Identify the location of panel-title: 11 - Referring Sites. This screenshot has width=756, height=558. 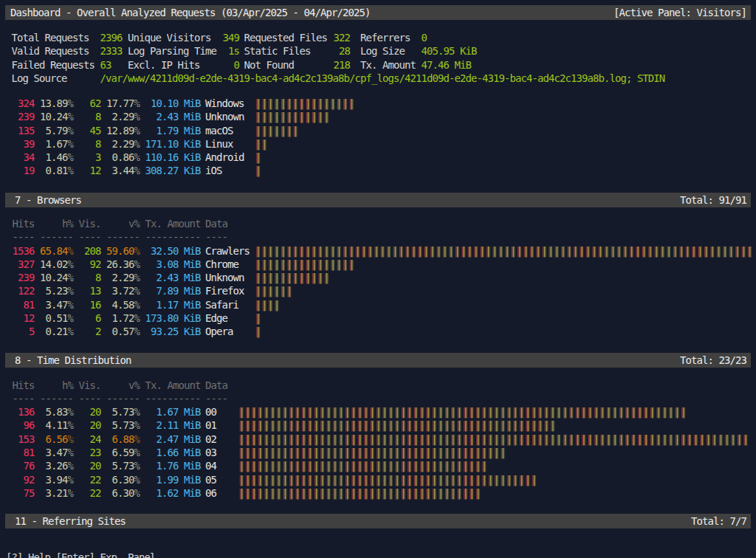
(70, 521).